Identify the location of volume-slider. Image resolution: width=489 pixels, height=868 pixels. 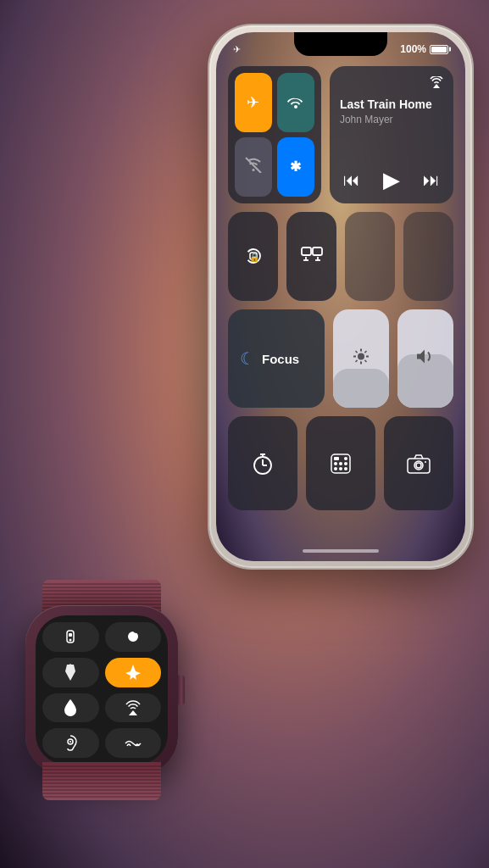
(425, 359).